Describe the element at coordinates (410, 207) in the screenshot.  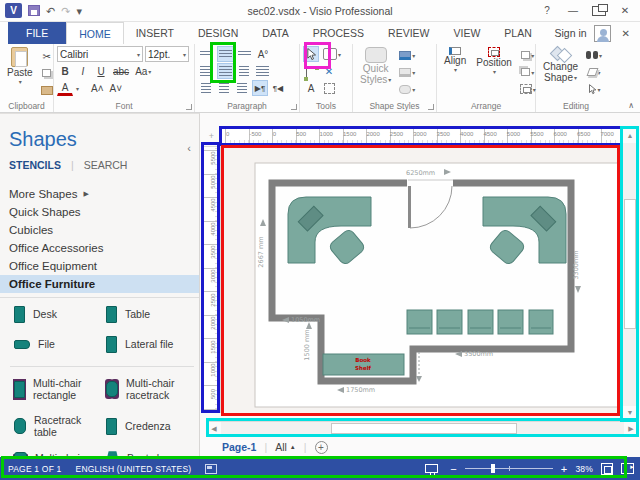
I see `door-leaf` at that location.